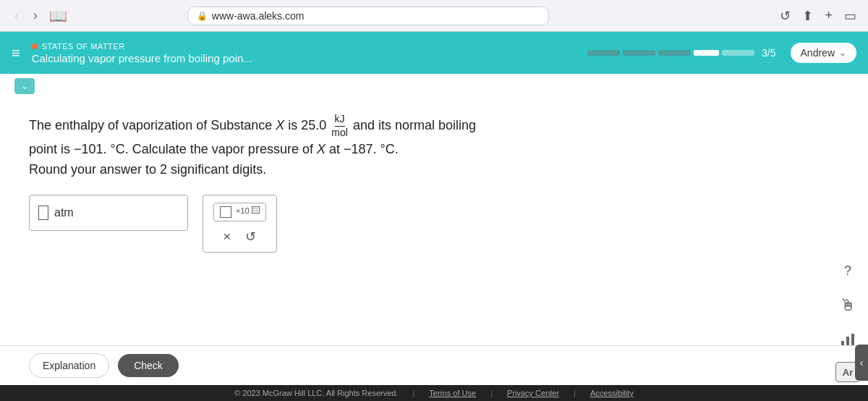 The image size is (868, 401). I want to click on status-dot, so click(35, 46).